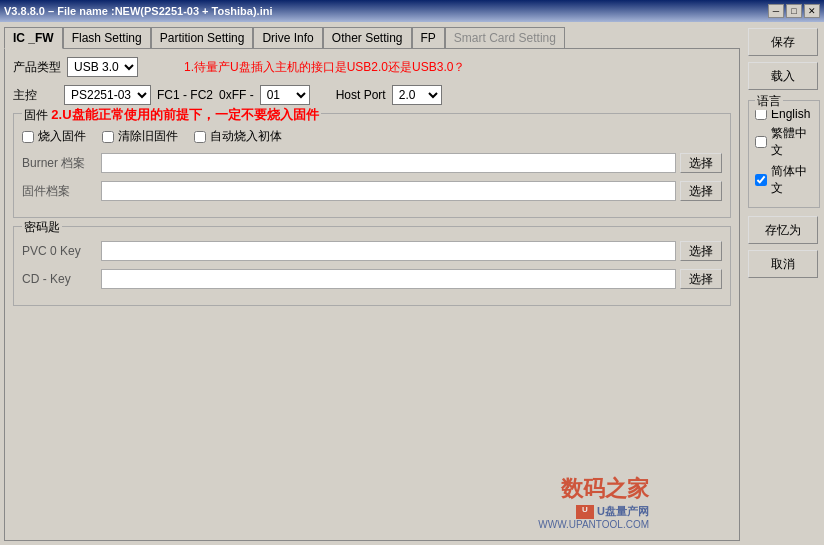 Image resolution: width=824 pixels, height=545 pixels. Describe the element at coordinates (761, 180) in the screenshot. I see `simplified-checkbox` at that location.